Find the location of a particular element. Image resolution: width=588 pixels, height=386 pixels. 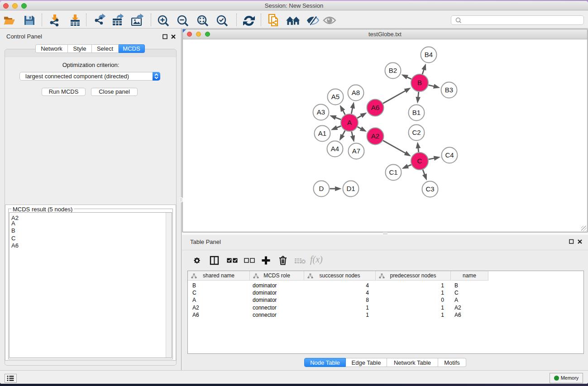

svg-text: D1 is located at coordinates (350, 188).